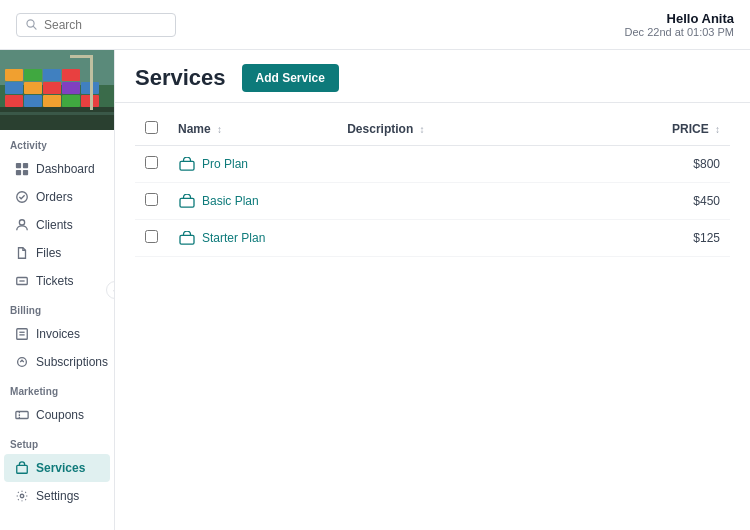  Describe the element at coordinates (57, 496) in the screenshot. I see `sidebar-item-settings: Settings` at that location.